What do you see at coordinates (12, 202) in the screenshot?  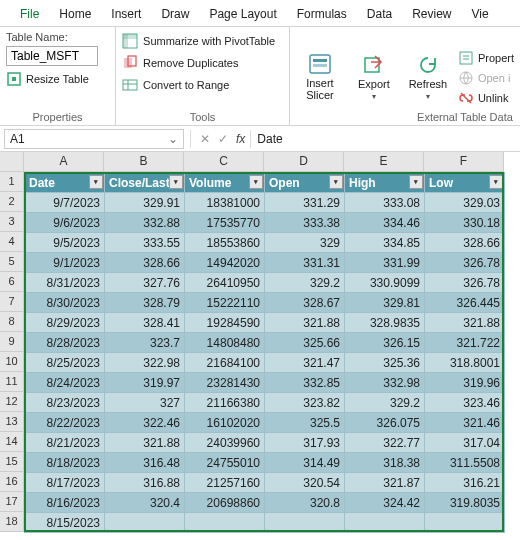 I see `row-head: 2` at bounding box center [12, 202].